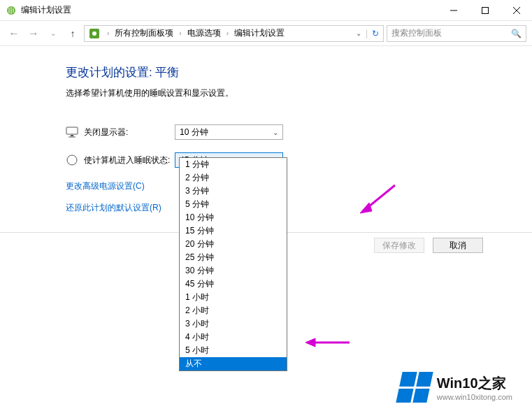 The width and height of the screenshot is (532, 418). I want to click on dropdown-option: 2 小时, so click(233, 310).